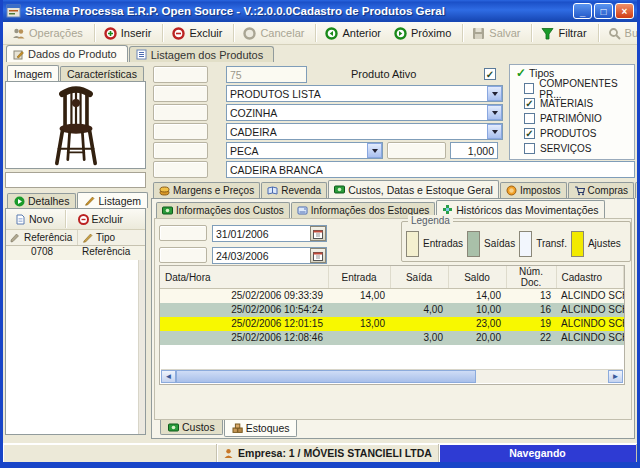  I want to click on green-arrow-icon, so click(20, 202).